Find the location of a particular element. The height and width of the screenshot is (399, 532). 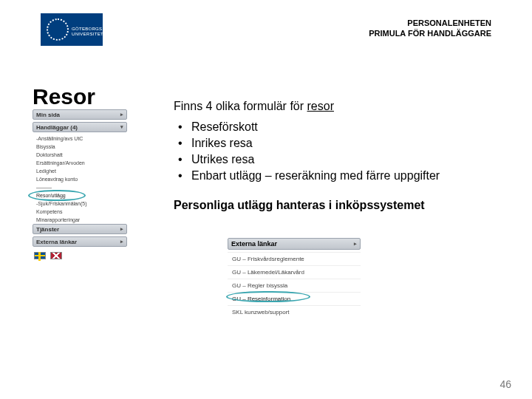

header-org: PERSONALENHETEN PRIMULA FÖR HANDLÄGGARE is located at coordinates (430, 28).